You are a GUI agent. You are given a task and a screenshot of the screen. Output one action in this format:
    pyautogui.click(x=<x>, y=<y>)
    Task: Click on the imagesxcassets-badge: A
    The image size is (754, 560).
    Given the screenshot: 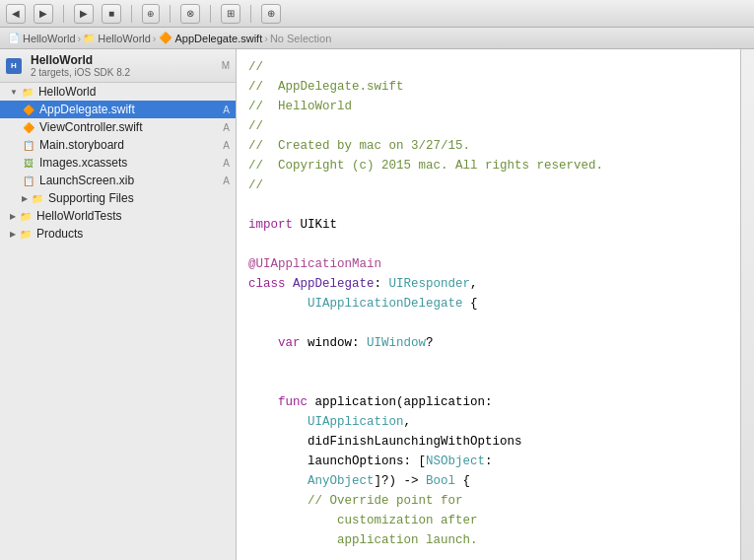 What is the action you would take?
    pyautogui.click(x=229, y=164)
    